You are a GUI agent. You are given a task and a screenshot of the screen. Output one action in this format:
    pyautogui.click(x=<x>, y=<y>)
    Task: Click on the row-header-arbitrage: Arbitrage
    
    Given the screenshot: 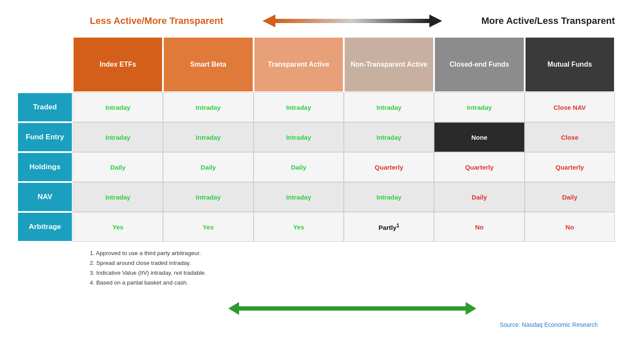 What is the action you would take?
    pyautogui.click(x=45, y=227)
    